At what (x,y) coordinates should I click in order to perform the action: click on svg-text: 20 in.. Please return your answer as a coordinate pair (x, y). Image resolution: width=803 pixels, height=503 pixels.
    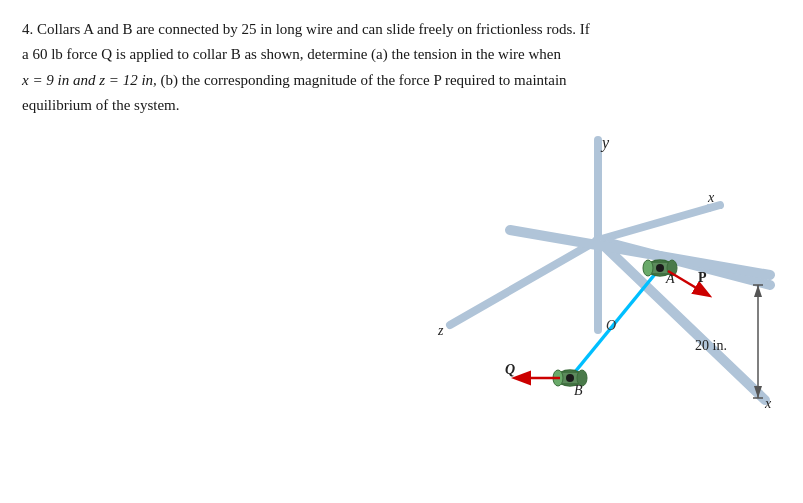
    Looking at the image, I should click on (711, 346).